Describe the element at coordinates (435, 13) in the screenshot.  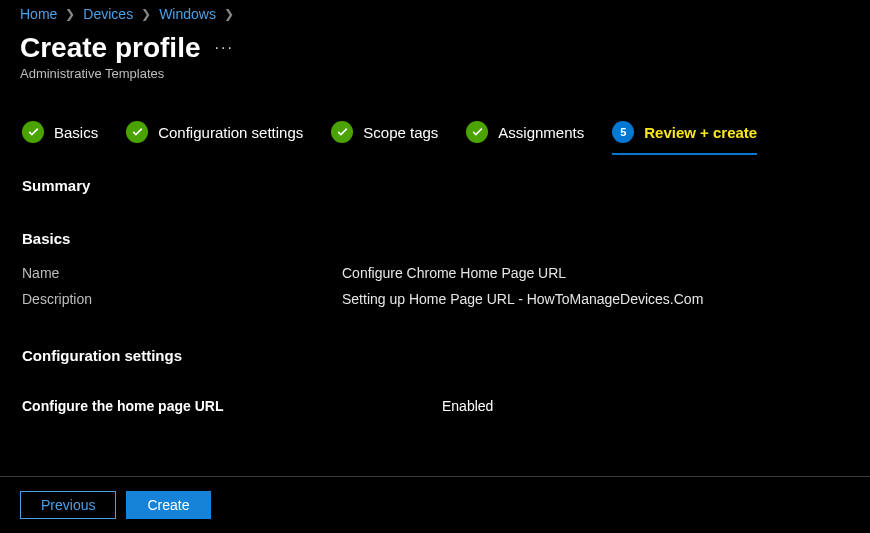
I see `breadcrumb: Home ❯ Devices ❯ Windows ❯` at that location.